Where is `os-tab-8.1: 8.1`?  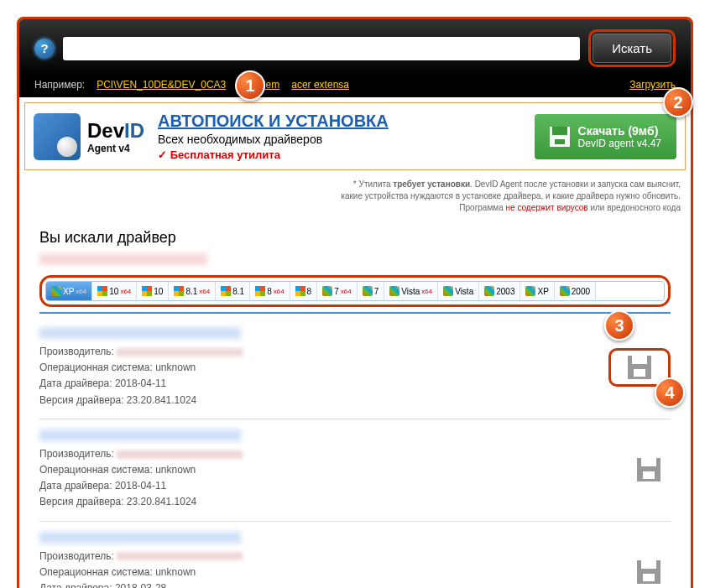
os-tab-8.1: 8.1 is located at coordinates (233, 291).